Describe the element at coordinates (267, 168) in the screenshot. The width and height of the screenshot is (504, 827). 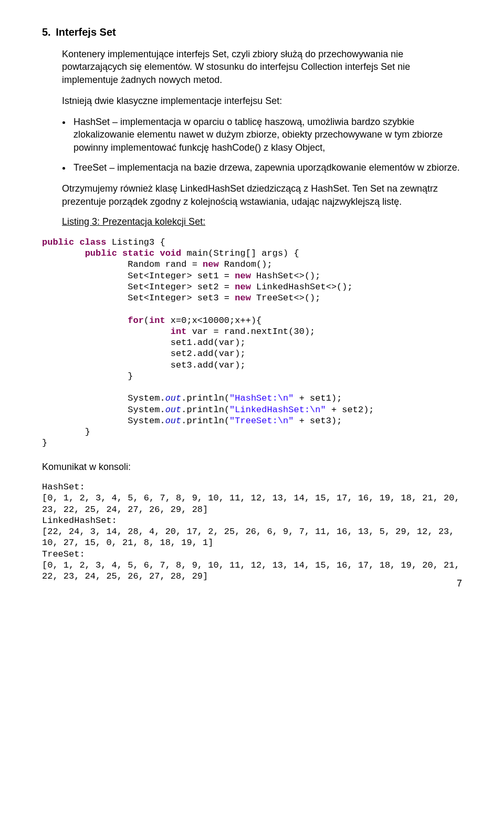
I see `list-item: TreeSet – implementacja na bazie drzewa,…` at that location.